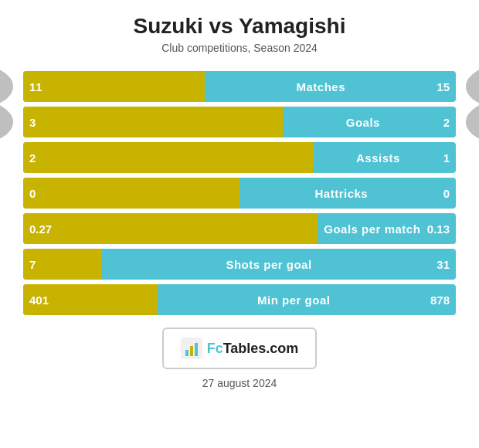 The image size is (479, 448). I want to click on stat-right-value: 15, so click(447, 87).